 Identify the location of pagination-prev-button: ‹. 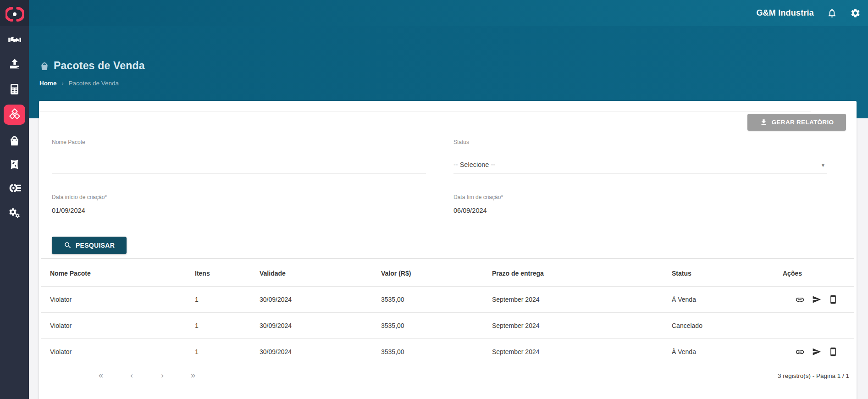
(132, 375).